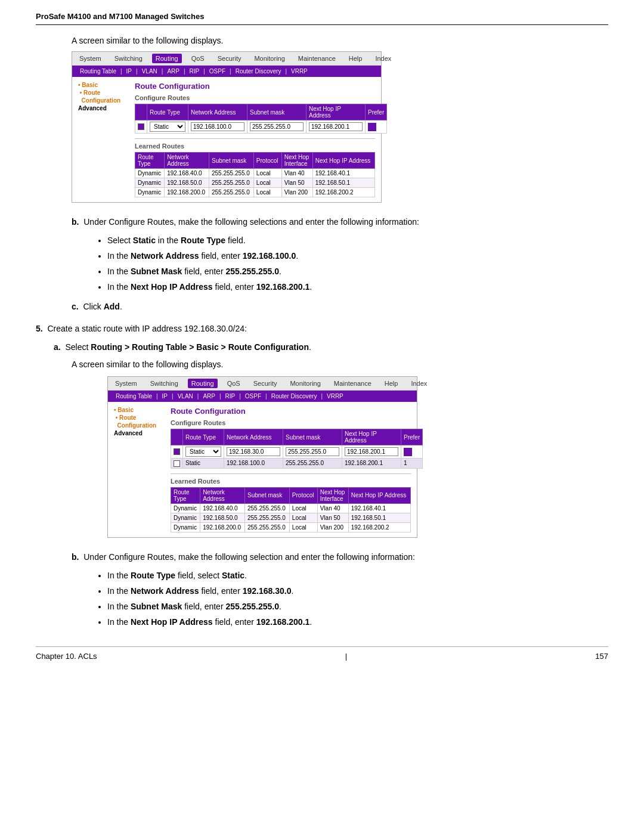  I want to click on list-item: Select Static in the Route Type field., so click(358, 241).